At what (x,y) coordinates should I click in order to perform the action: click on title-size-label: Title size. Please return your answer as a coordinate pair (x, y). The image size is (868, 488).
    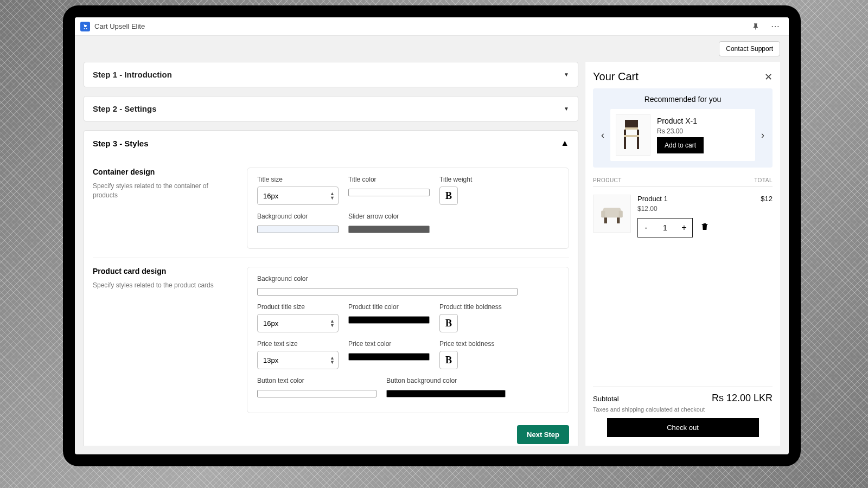
    Looking at the image, I should click on (298, 179).